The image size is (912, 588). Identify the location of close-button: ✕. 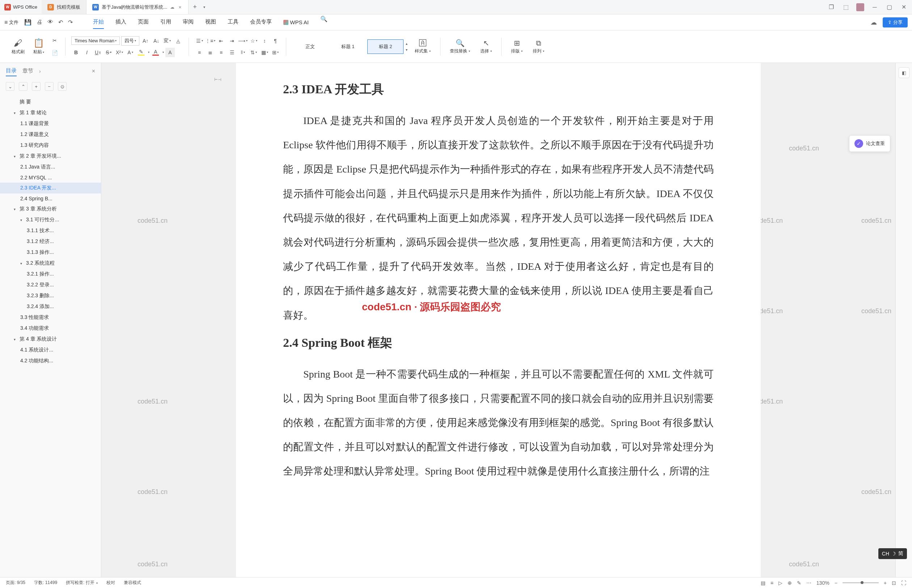
(904, 7).